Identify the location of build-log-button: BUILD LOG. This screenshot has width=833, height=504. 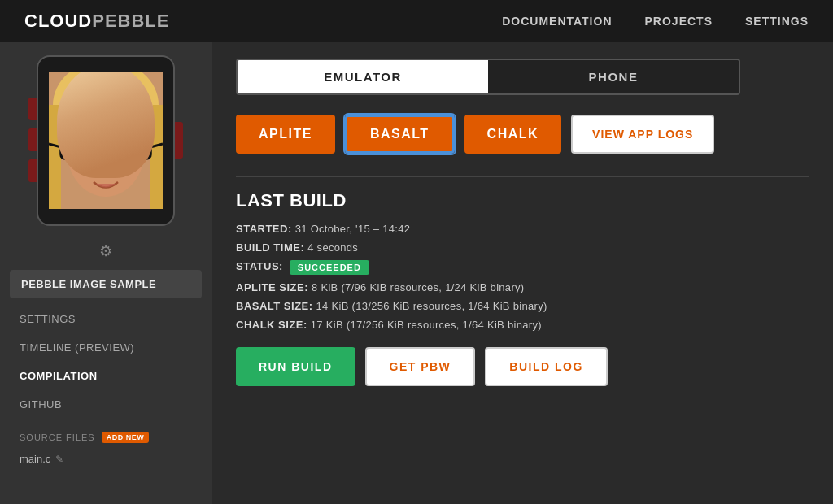
(547, 367).